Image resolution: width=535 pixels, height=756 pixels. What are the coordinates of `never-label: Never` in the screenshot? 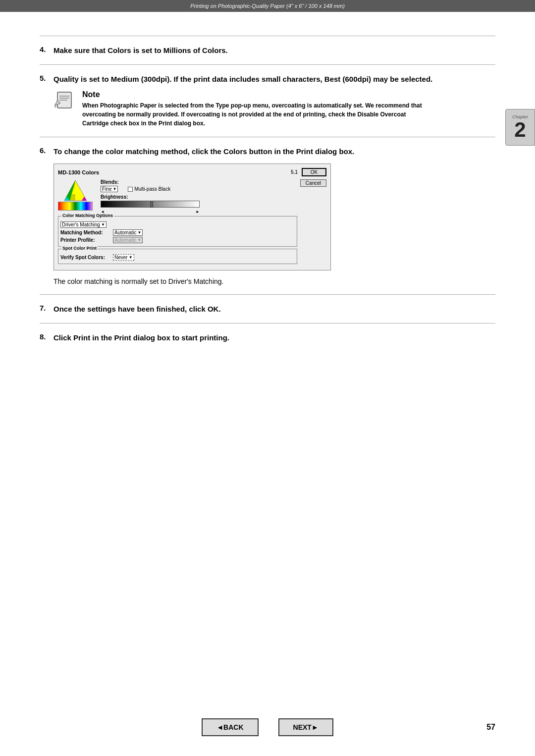 It's located at (121, 258).